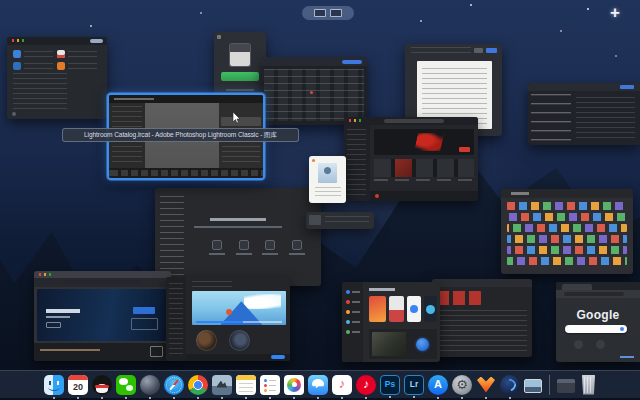  I want to click on blue-app-icon, so click(17, 54).